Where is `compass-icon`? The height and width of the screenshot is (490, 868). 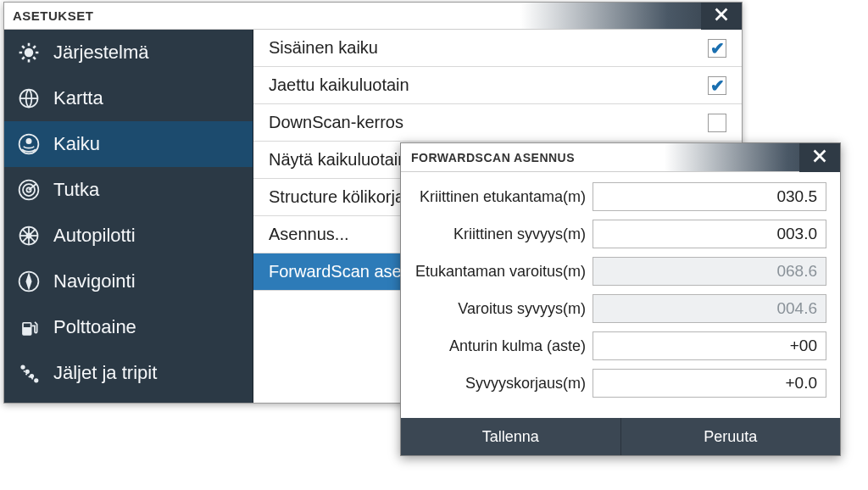 compass-icon is located at coordinates (29, 281).